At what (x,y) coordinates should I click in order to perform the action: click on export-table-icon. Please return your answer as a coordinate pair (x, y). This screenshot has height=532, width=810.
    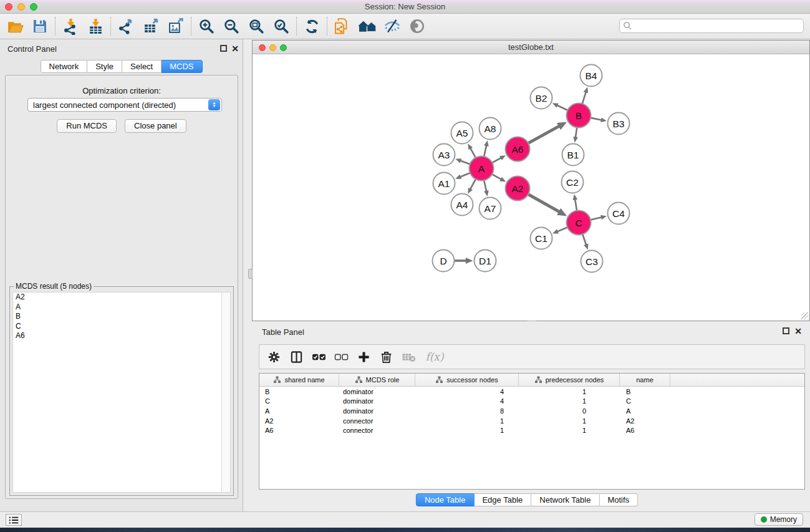
    Looking at the image, I should click on (151, 26).